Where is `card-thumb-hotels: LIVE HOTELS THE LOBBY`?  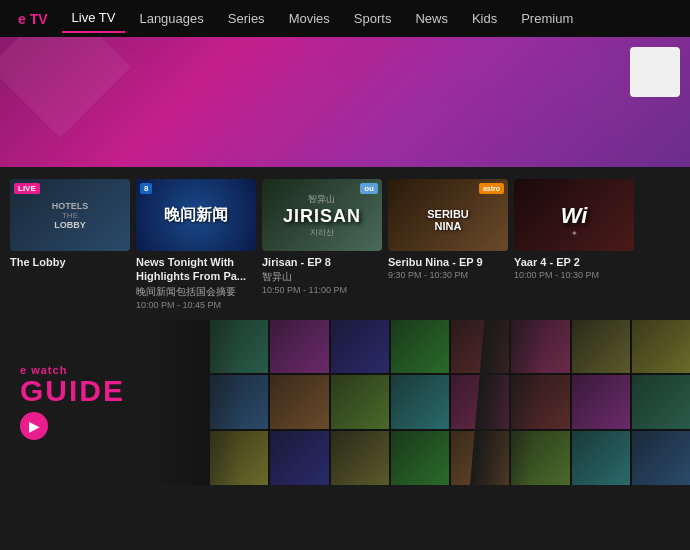 card-thumb-hotels: LIVE HOTELS THE LOBBY is located at coordinates (70, 215).